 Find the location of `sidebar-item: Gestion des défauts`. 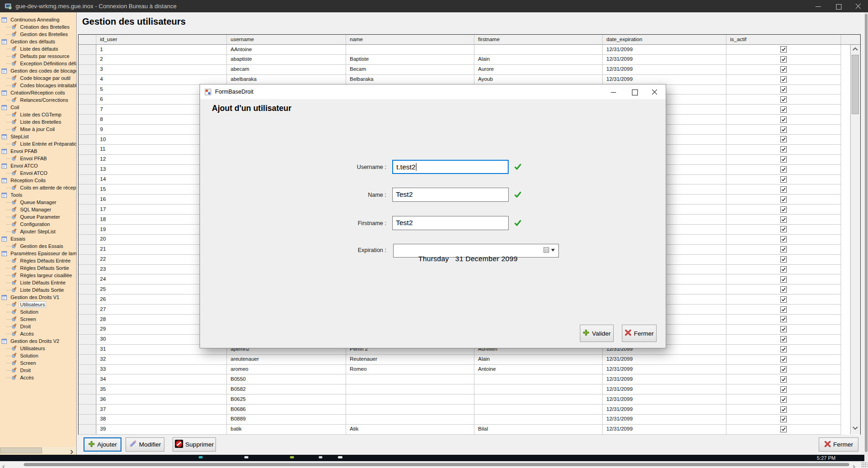

sidebar-item: Gestion des défauts is located at coordinates (38, 42).